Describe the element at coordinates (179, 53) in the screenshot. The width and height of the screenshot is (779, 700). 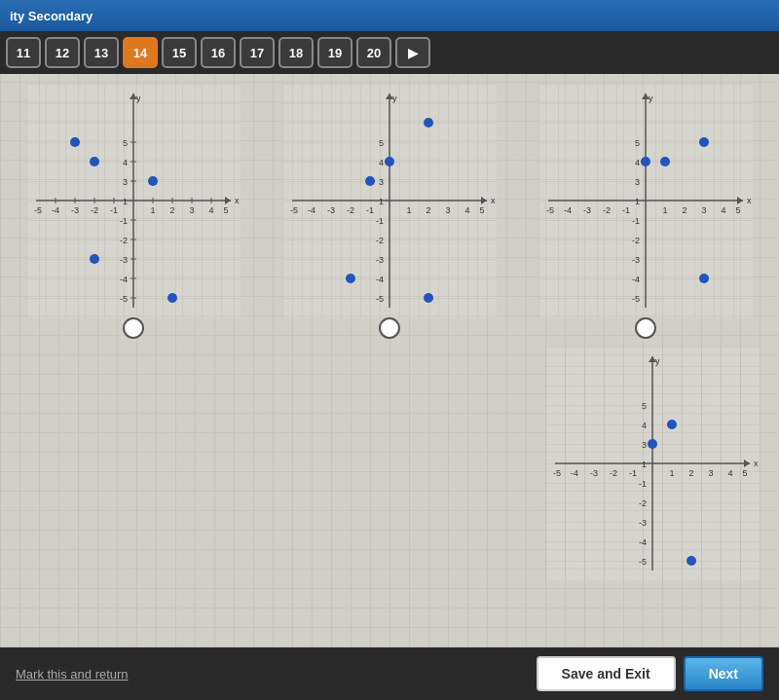
I see `nav-btn-15: 15` at that location.